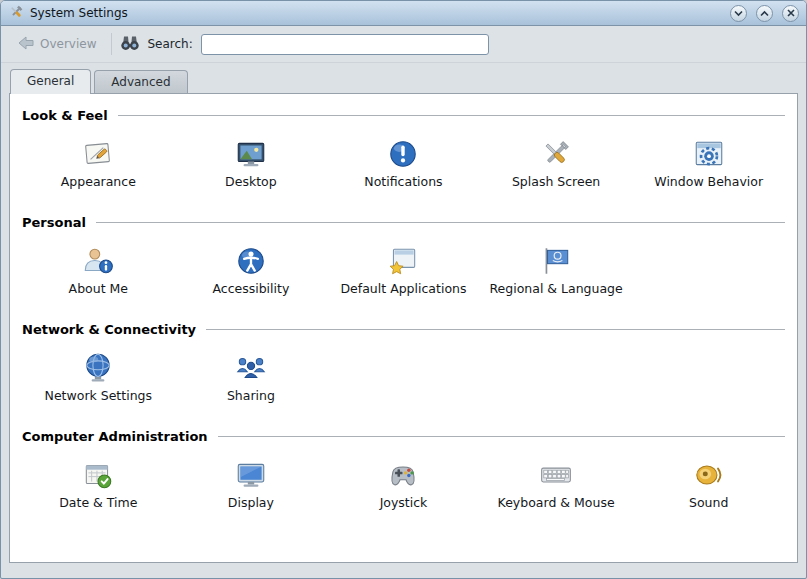 This screenshot has width=807, height=579. Describe the element at coordinates (251, 154) in the screenshot. I see `desktop-icon` at that location.